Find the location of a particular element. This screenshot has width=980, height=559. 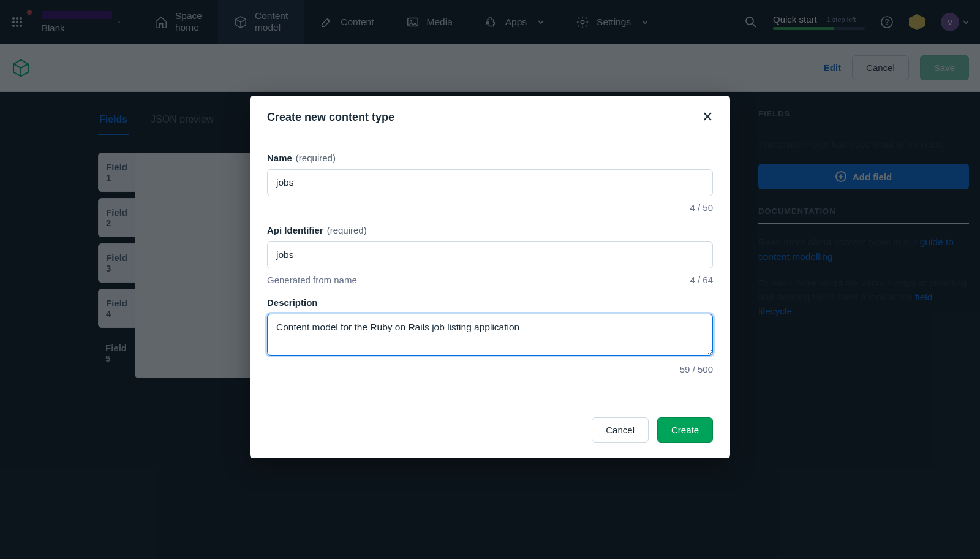

name-label: Name is located at coordinates (279, 158).